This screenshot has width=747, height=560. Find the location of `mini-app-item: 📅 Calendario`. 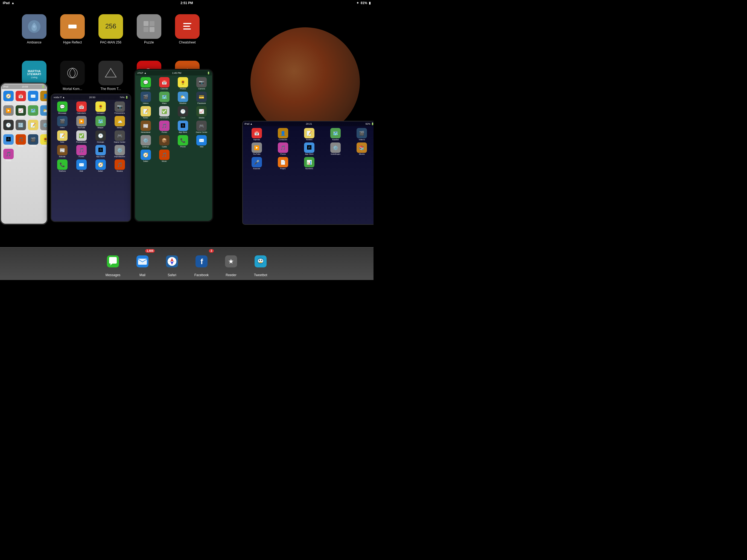

mini-app-item: 📅 Calendario is located at coordinates (81, 108).